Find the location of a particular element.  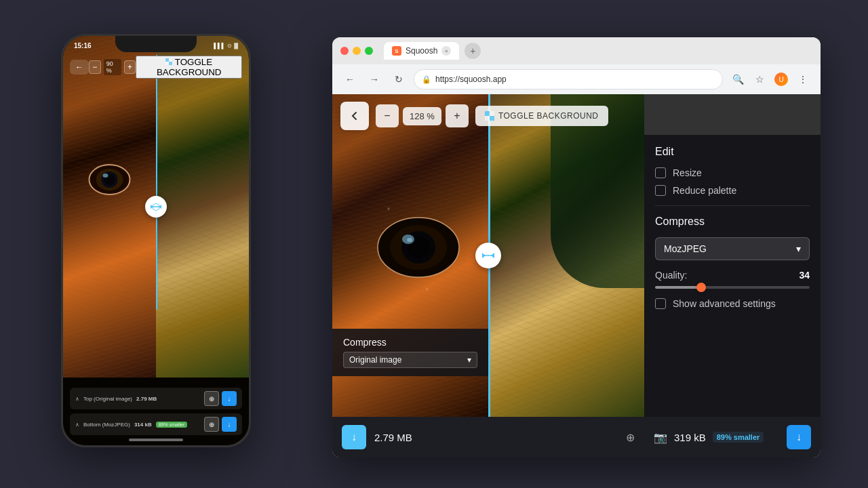

phone-back-button: ← is located at coordinates (79, 67).